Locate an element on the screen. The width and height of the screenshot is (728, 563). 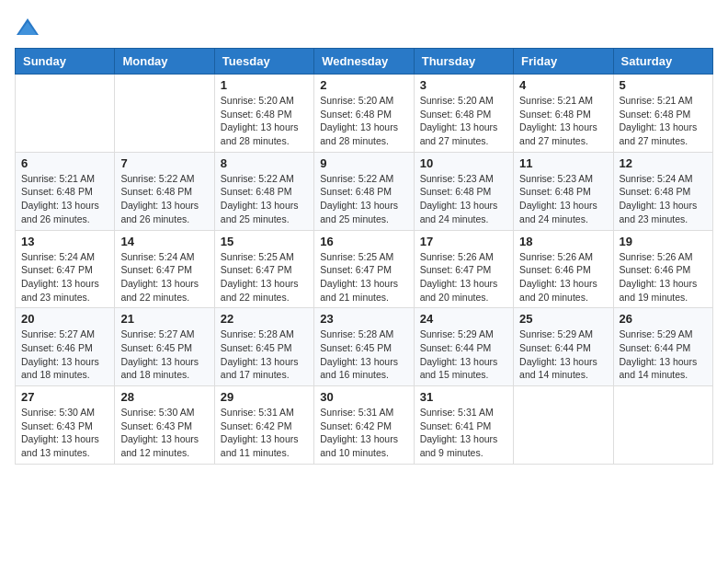
day-number: 23 is located at coordinates (364, 318).